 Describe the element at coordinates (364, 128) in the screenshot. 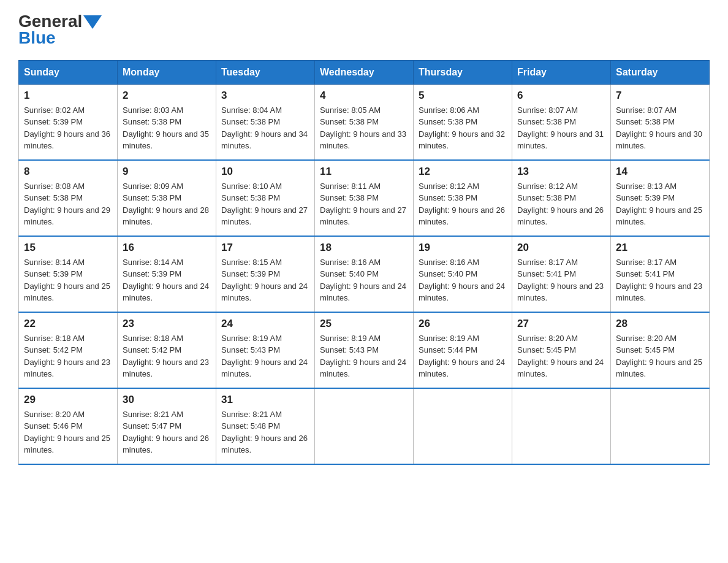

I see `day-info: Sunrise: 8:05 AM Sunset: 5:38 PM Dayligh…` at that location.